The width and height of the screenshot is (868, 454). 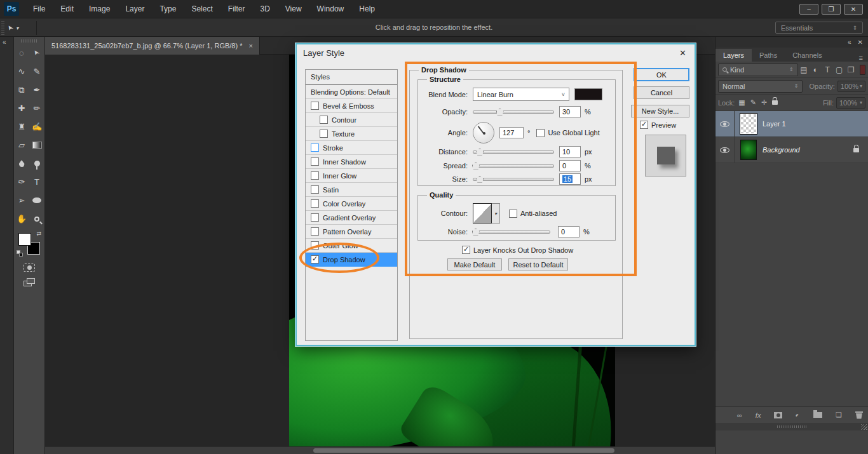 What do you see at coordinates (660, 111) in the screenshot?
I see `new-style-button: New Style...` at bounding box center [660, 111].